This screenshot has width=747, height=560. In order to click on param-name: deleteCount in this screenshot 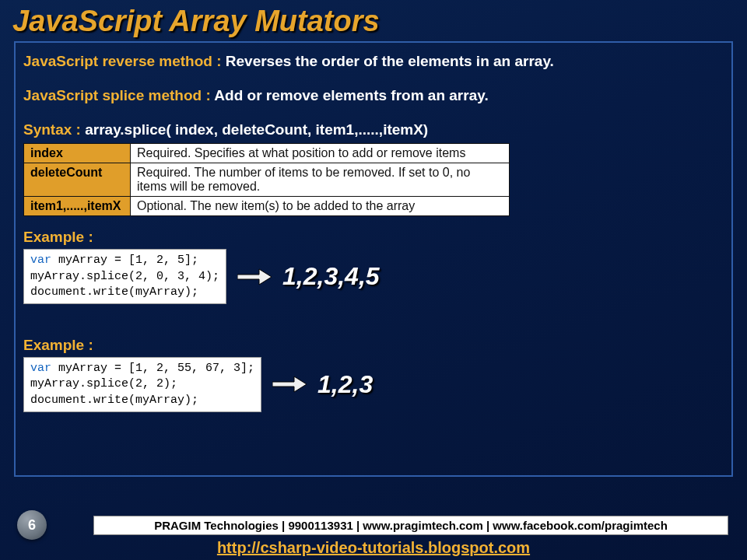, I will do `click(78, 180)`.